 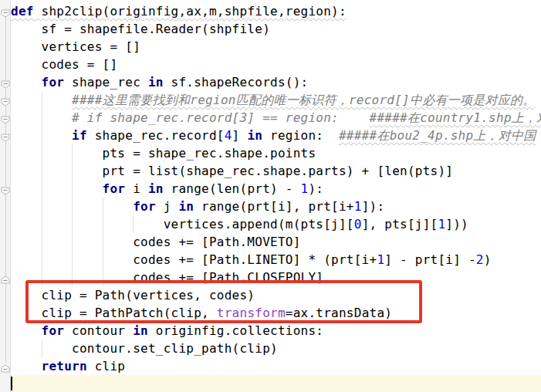 I want to click on code-line-13: vertices.append(m(pts[j][0], pts[j][1])), so click(x=276, y=224).